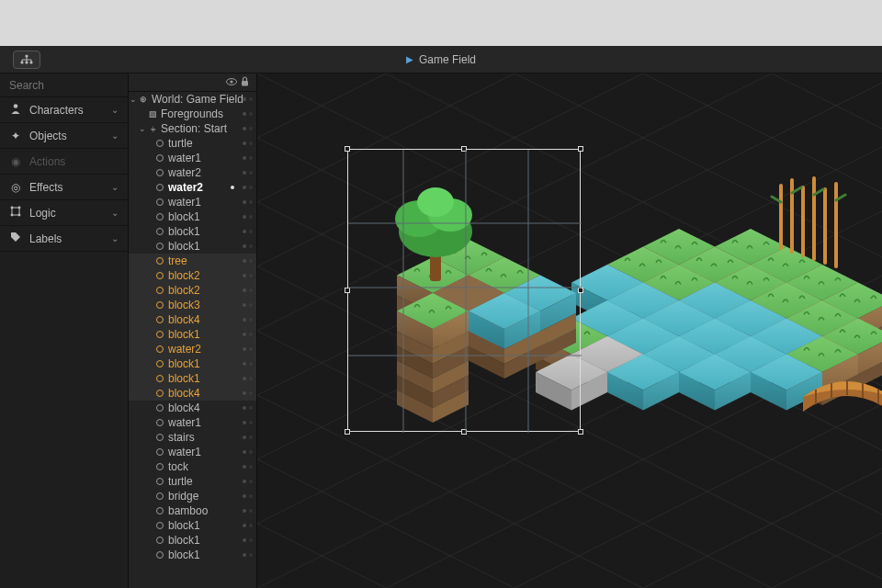 This screenshot has width=882, height=588. What do you see at coordinates (64, 239) in the screenshot?
I see `nav-labels: Labels ⌄` at bounding box center [64, 239].